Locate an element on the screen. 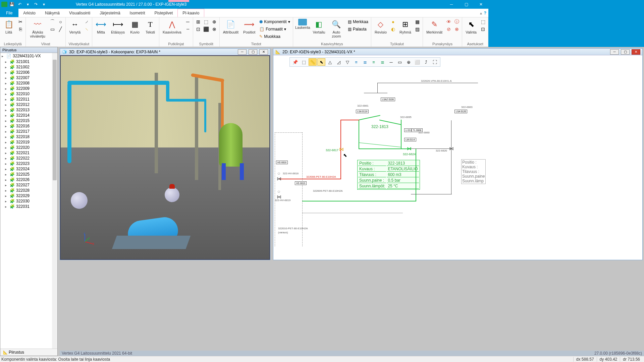  tree-item: ▸🧩322016 is located at coordinates (29, 126).